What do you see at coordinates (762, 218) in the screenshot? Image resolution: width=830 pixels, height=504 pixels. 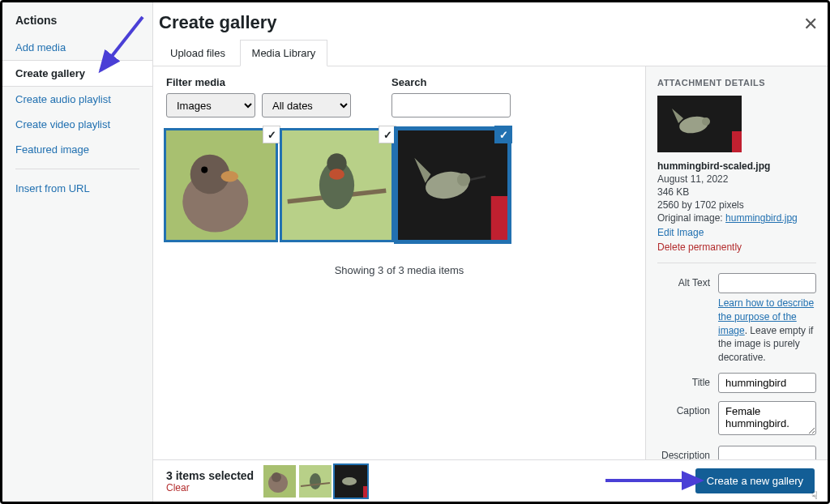 I see `original-image-link: hummingbird.jpg` at bounding box center [762, 218].